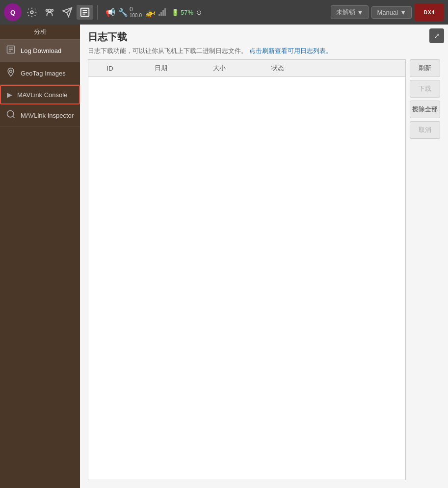  I want to click on vehicle-icon: 🚁, so click(150, 12).